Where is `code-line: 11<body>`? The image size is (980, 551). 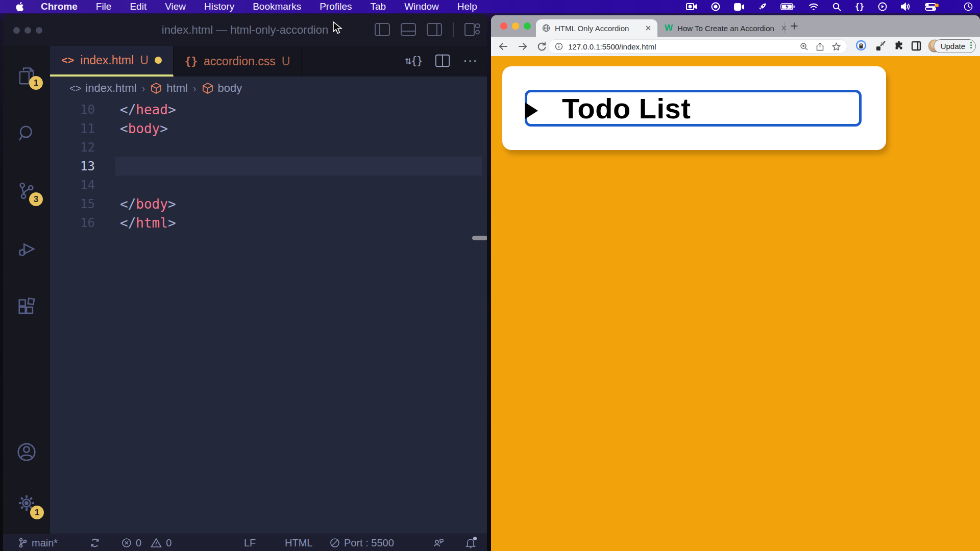
code-line: 11<body> is located at coordinates (268, 129).